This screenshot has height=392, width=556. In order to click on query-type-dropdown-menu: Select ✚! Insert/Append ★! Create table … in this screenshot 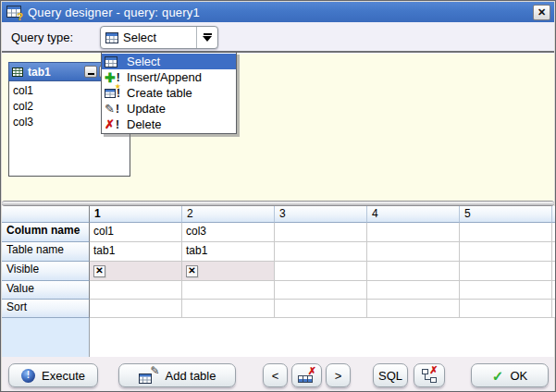, I will do `click(168, 92)`.